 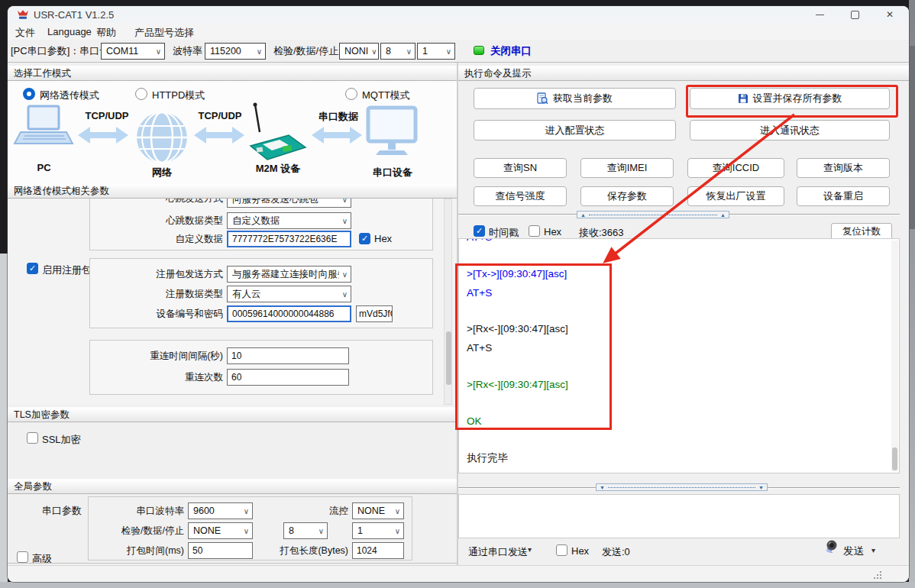 What do you see at coordinates (679, 516) in the screenshot?
I see `send-input-area` at bounding box center [679, 516].